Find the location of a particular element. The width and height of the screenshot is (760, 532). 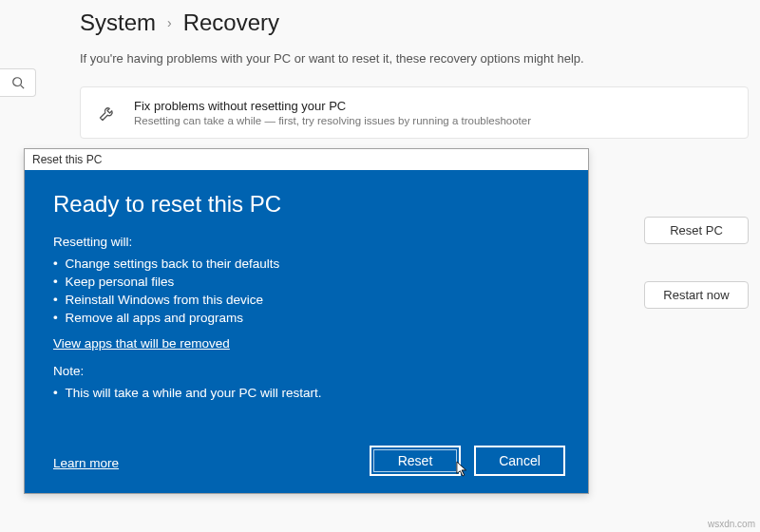

breadcrumb-parent: System is located at coordinates (118, 23).